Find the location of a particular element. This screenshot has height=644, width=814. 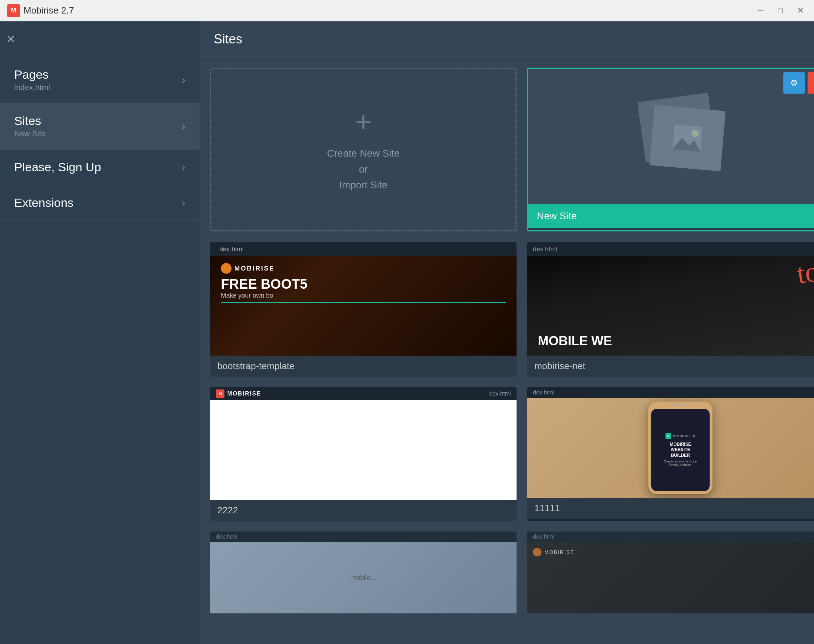

new-site-card: ⚙ 🗑 is located at coordinates (671, 149).